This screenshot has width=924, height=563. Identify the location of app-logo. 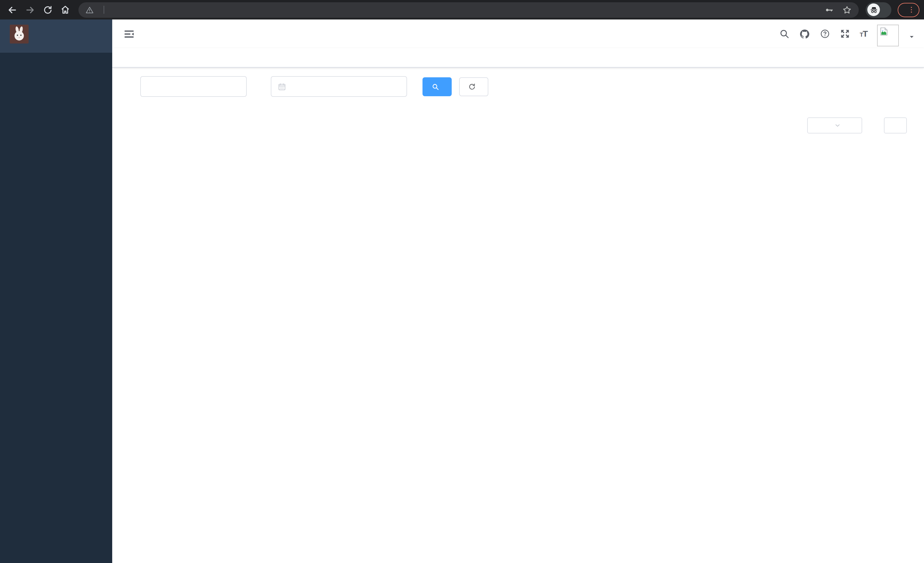
(19, 34).